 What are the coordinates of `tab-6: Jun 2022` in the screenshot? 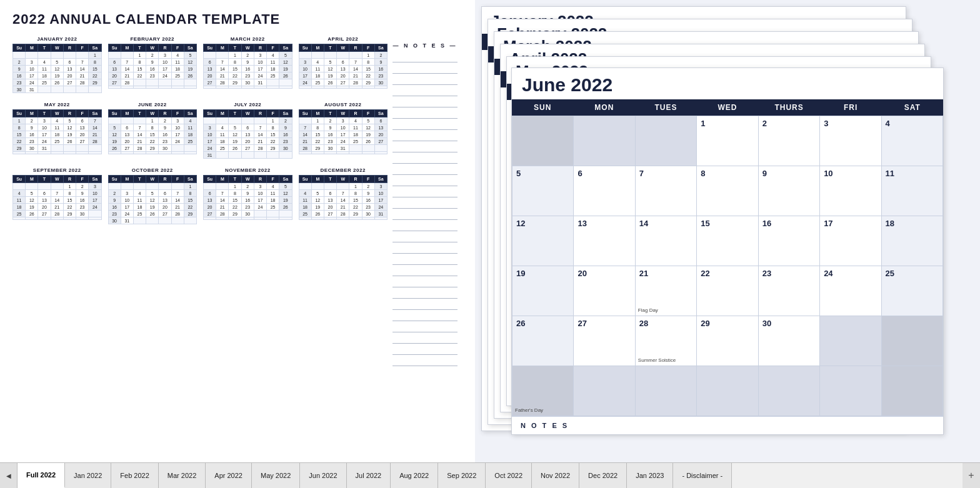 It's located at (323, 476).